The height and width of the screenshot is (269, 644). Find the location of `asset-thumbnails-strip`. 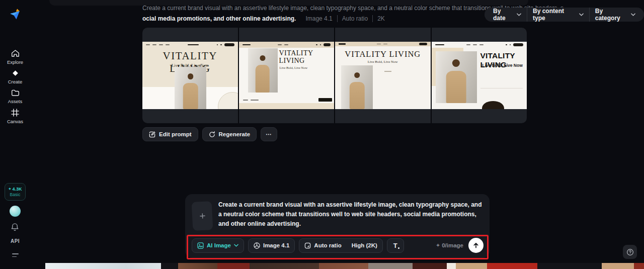

asset-thumbnails-strip is located at coordinates (345, 266).